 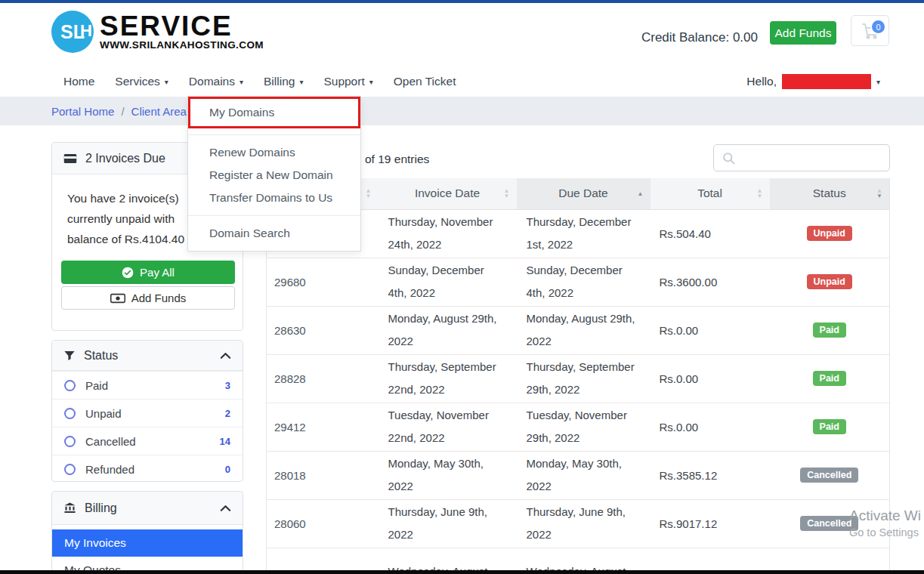 What do you see at coordinates (885, 523) in the screenshot?
I see `windows-activation-watermark: Activate Wi Go to Settings` at bounding box center [885, 523].